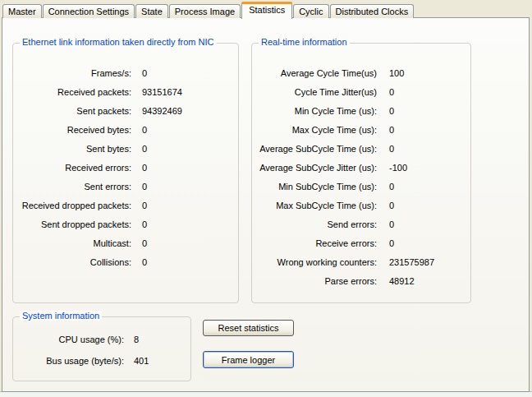 This screenshot has height=397, width=532. Describe the element at coordinates (126, 148) in the screenshot. I see `stat-row: Sent bytes: 0` at that location.